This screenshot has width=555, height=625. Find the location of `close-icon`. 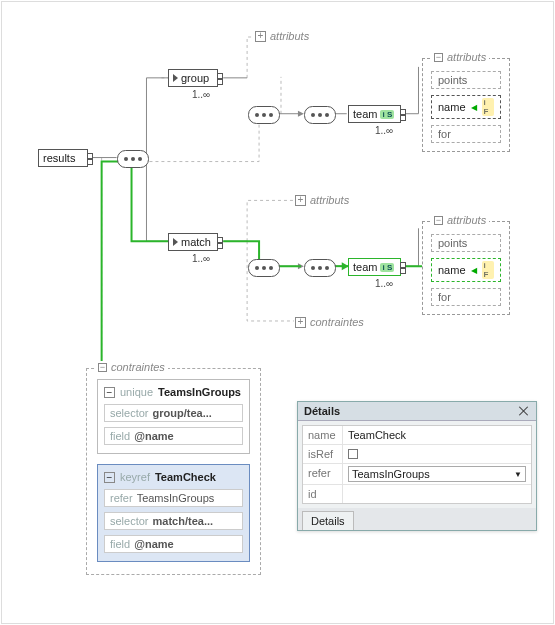

close-icon is located at coordinates (524, 411).